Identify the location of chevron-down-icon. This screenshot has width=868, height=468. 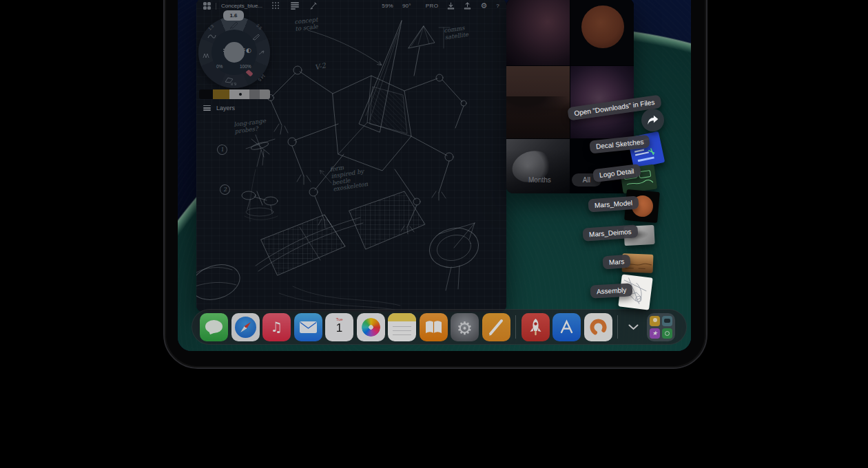
(634, 328).